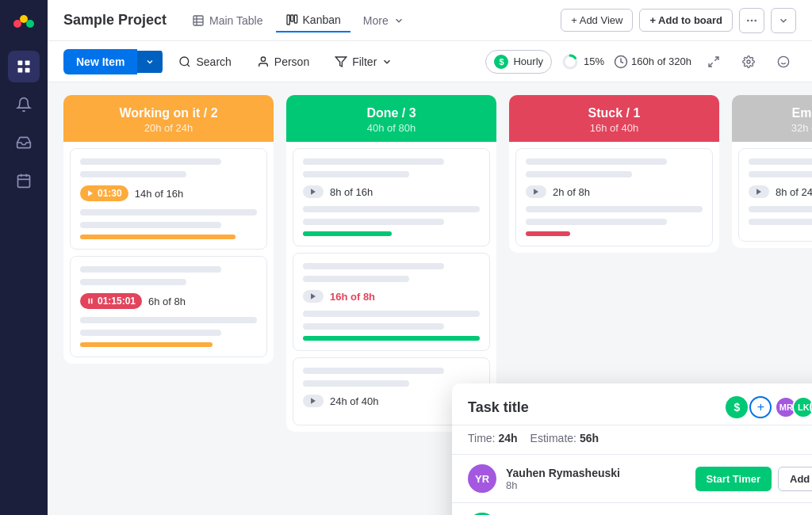  I want to click on add-view-button: + Add View, so click(596, 21).